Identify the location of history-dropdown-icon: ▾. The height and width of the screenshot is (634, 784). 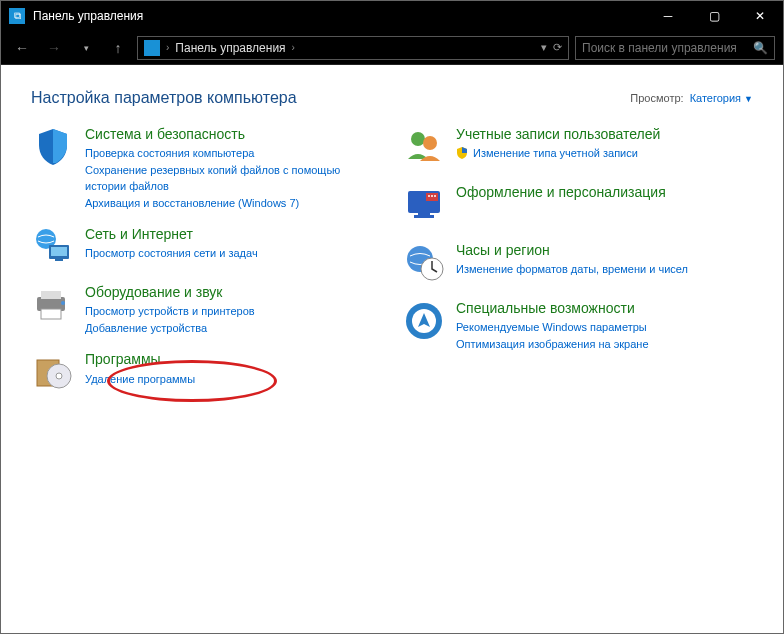
(544, 48).